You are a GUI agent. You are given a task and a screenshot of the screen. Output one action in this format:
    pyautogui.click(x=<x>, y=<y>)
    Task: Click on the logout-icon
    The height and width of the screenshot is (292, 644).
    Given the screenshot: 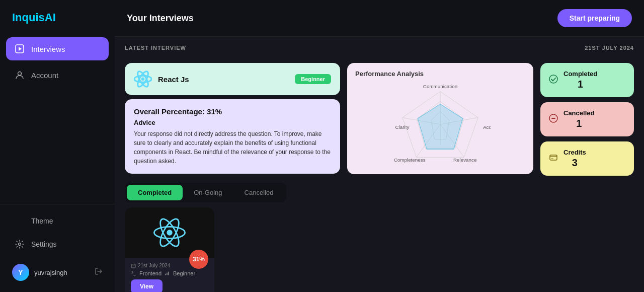 What is the action you would take?
    pyautogui.click(x=99, y=272)
    